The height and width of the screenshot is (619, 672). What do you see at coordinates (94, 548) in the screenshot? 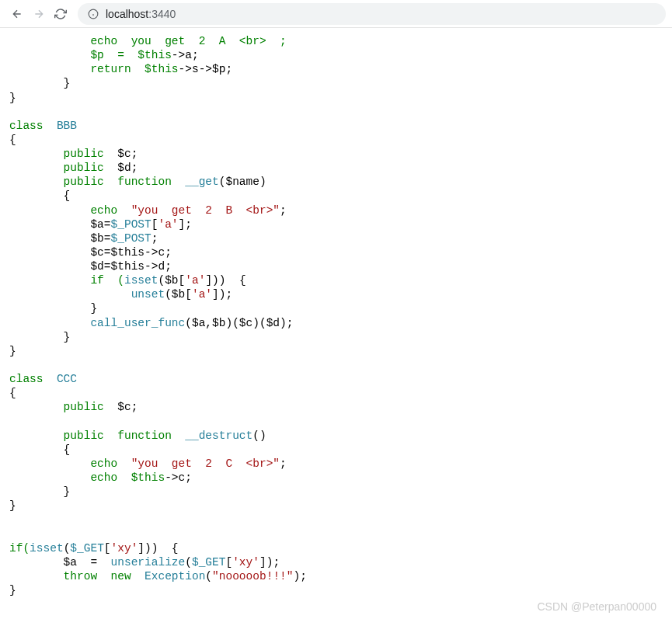
I see `code-line: if(isset($_GET['xy'])) {` at bounding box center [94, 548].